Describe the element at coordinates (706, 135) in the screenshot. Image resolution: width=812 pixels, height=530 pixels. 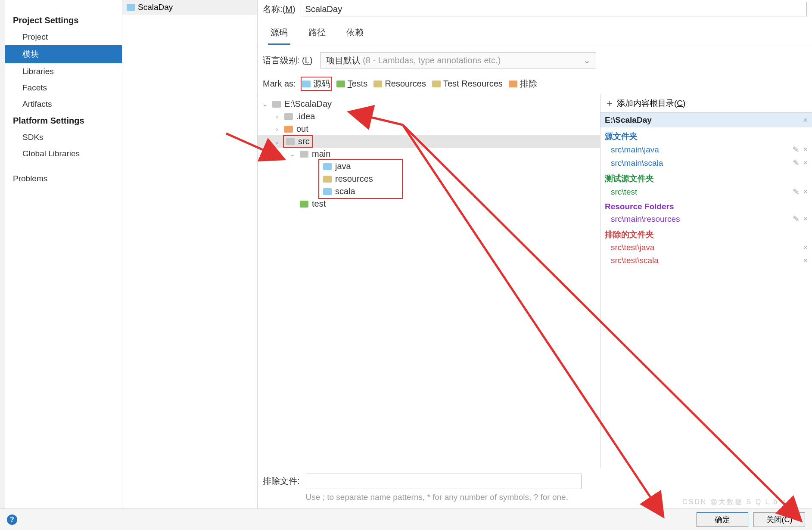
I see `sources-section-title: 源文件夹` at that location.